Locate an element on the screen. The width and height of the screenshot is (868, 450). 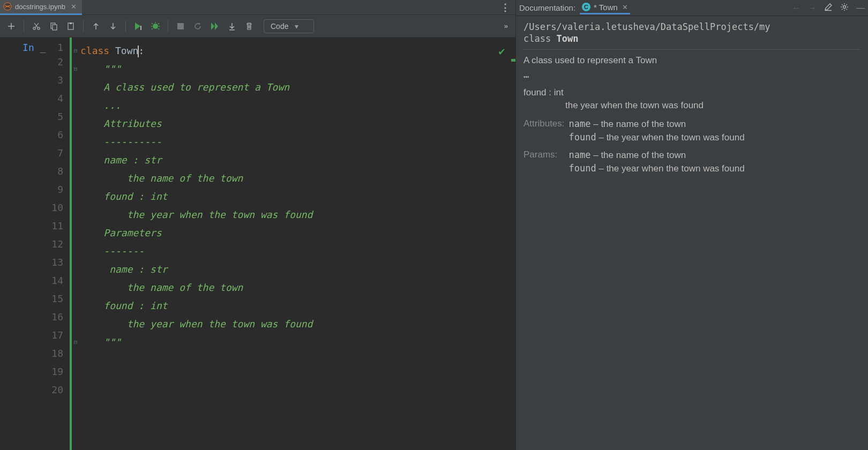
tab-overflow-icon: ⋮ is located at coordinates (505, 8).